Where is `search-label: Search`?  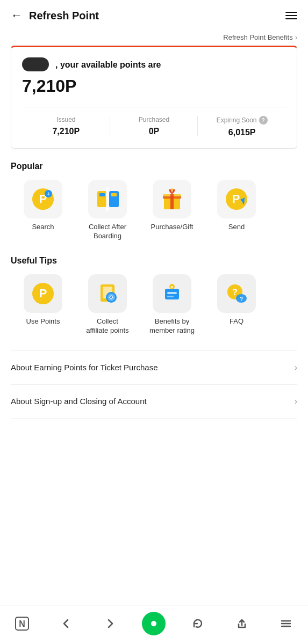 search-label: Search is located at coordinates (43, 228).